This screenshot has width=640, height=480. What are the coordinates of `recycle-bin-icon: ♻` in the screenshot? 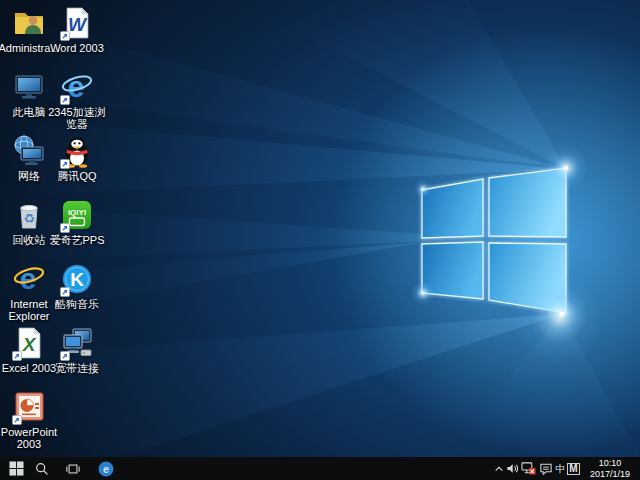 It's located at (29, 215).